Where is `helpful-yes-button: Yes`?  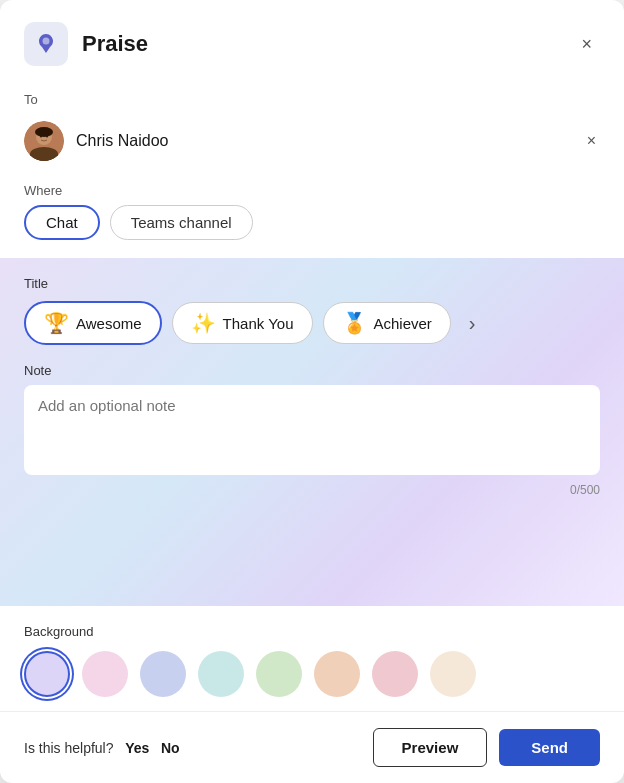
helpful-yes-button: Yes is located at coordinates (137, 748).